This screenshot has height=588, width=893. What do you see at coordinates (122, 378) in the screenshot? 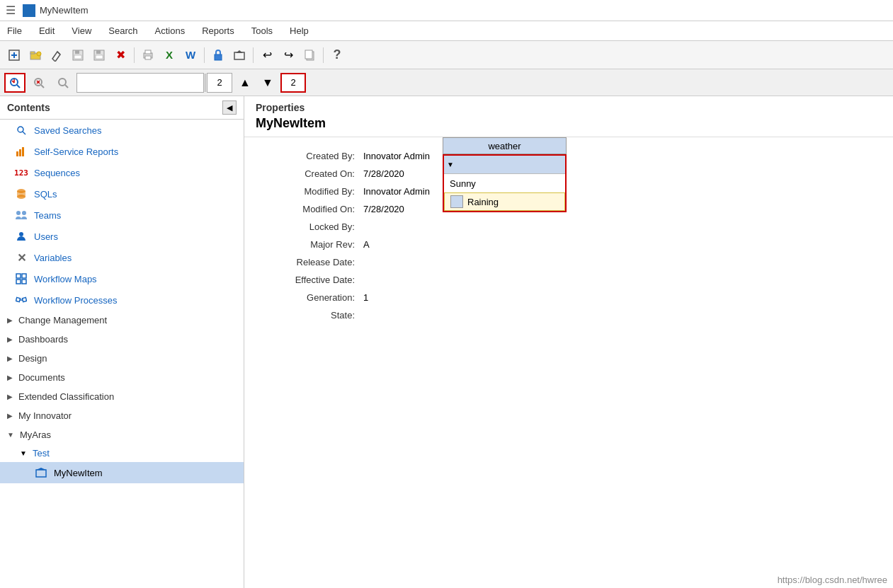
I see `sidebar-group-documents: ▶ Documents` at bounding box center [122, 378].